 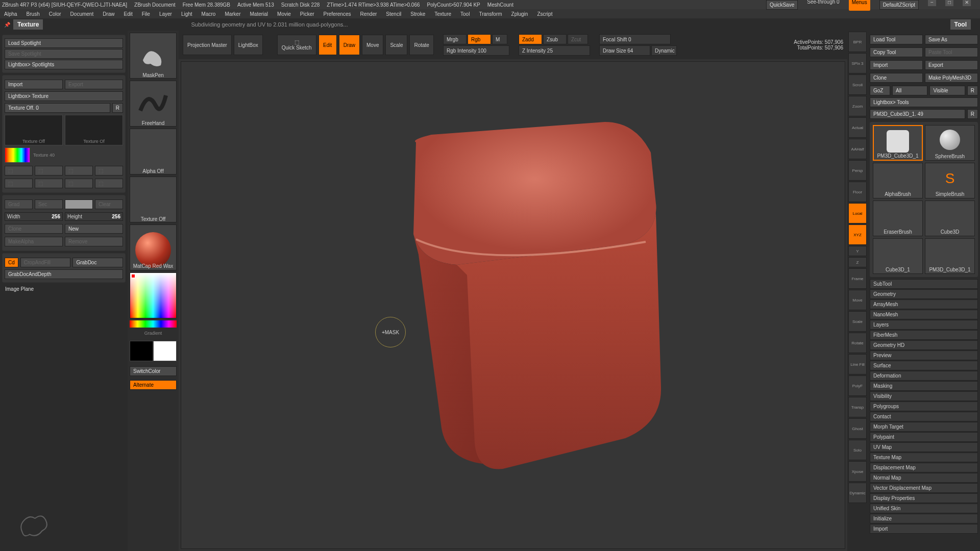 I want to click on goz-button: GoZ, so click(x=880, y=91).